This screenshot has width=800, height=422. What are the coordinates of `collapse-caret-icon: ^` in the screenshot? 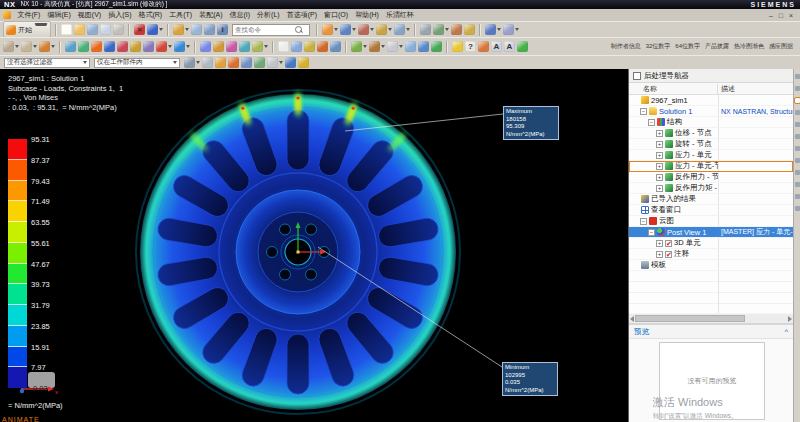 It's located at (786, 332).